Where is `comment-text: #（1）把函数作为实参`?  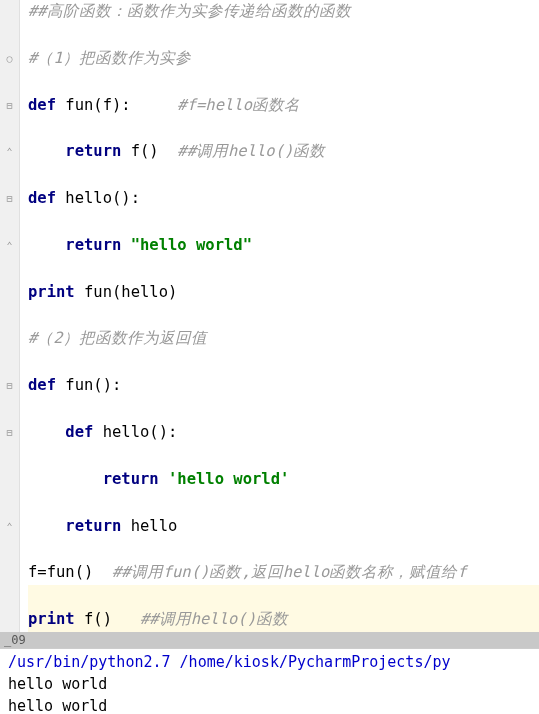
comment-text: #（1）把函数作为实参 is located at coordinates (110, 58).